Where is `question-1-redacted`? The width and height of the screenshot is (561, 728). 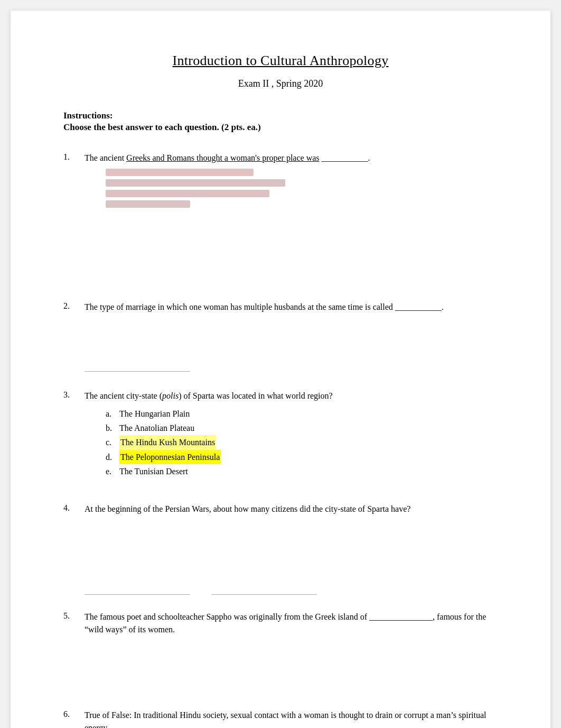
question-1-redacted is located at coordinates (302, 188).